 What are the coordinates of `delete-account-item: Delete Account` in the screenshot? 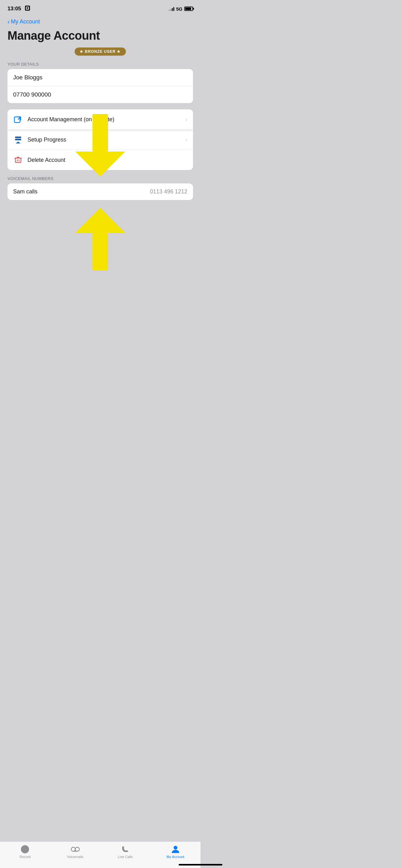 It's located at (100, 160).